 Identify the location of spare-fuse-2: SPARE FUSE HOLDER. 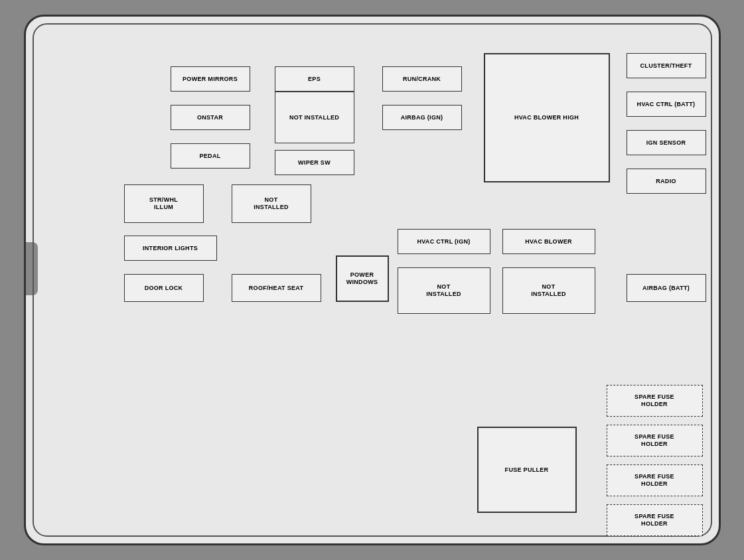
(654, 441).